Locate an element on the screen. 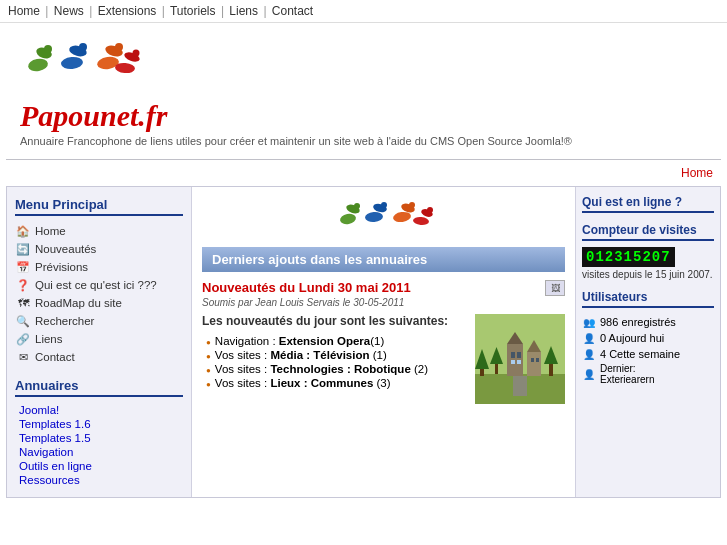  nav-liens: Liens is located at coordinates (244, 11).